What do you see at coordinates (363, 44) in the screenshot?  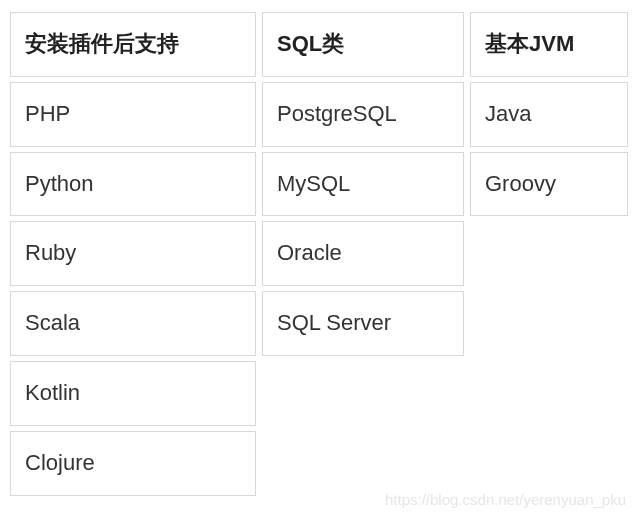 I see `column-header: SQL类` at bounding box center [363, 44].